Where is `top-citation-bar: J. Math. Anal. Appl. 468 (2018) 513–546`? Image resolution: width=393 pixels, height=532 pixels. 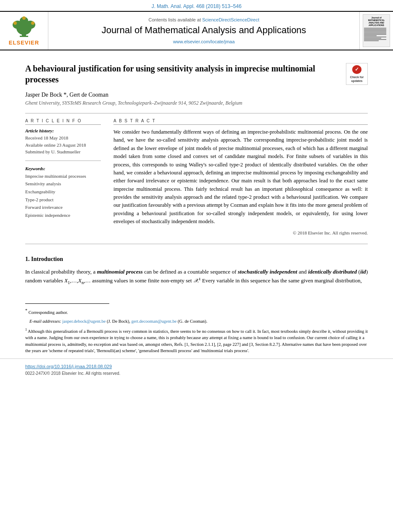 top-citation-bar: J. Math. Anal. Appl. 468 (2018) 513–546 is located at coordinates (197, 5).